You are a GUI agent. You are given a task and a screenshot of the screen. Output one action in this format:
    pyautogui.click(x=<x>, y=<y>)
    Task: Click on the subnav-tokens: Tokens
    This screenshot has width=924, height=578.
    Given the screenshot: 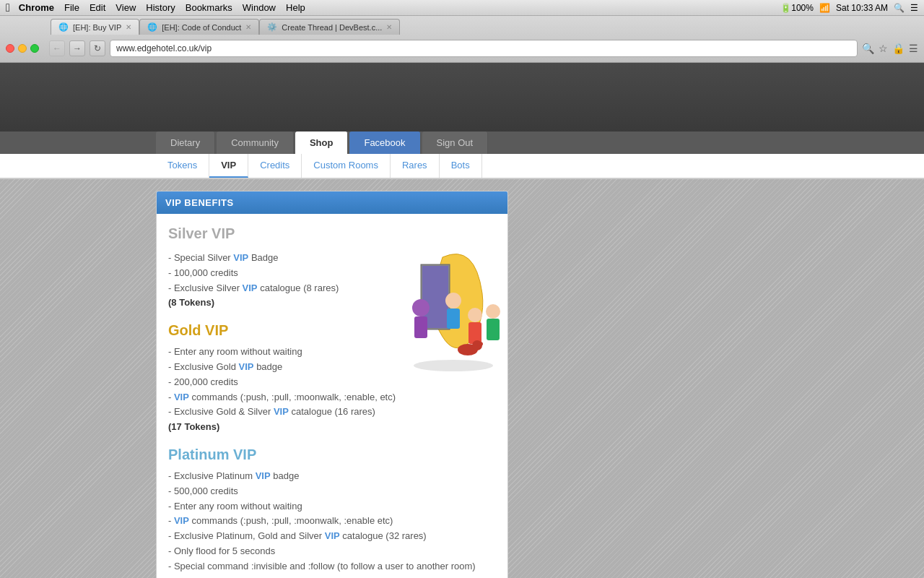 What is the action you would take?
    pyautogui.click(x=183, y=166)
    